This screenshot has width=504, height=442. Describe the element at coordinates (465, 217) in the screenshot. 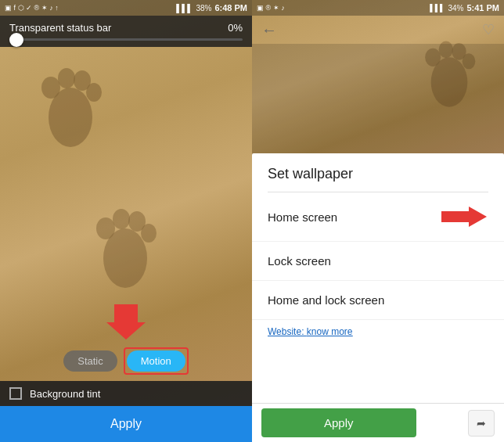

I see `red-arrow-right` at that location.